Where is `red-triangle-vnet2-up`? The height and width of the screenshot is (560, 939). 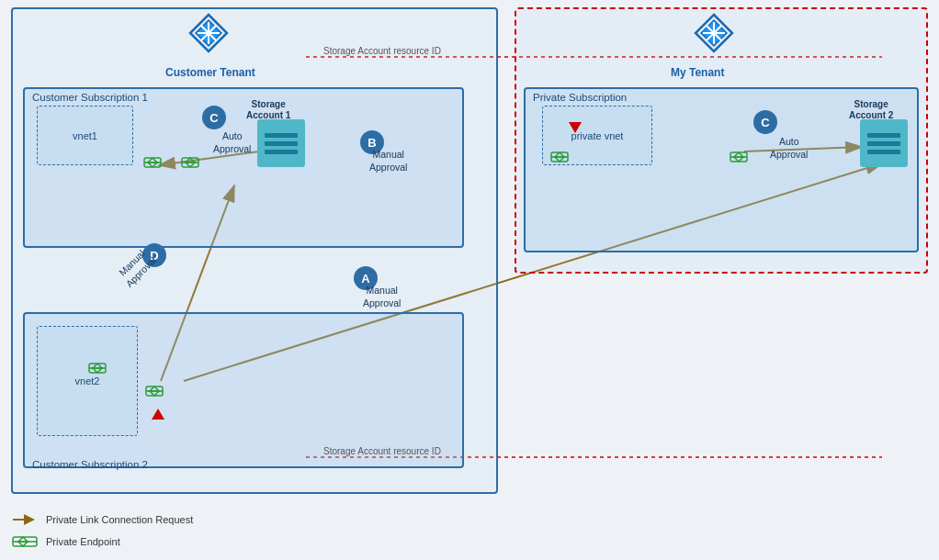
red-triangle-vnet2-up is located at coordinates (158, 414).